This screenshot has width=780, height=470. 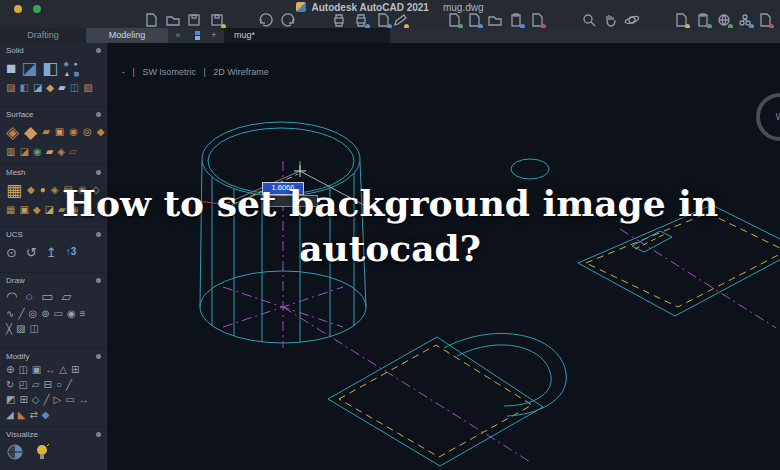 I want to click on print-icon, so click(x=339, y=20).